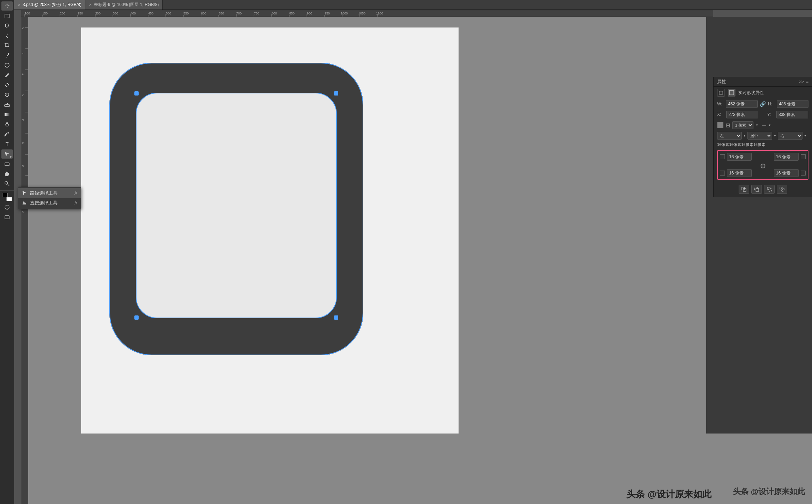 The height and width of the screenshot is (504, 812). What do you see at coordinates (763, 115) in the screenshot?
I see `xy-row: X: Y:` at bounding box center [763, 115].